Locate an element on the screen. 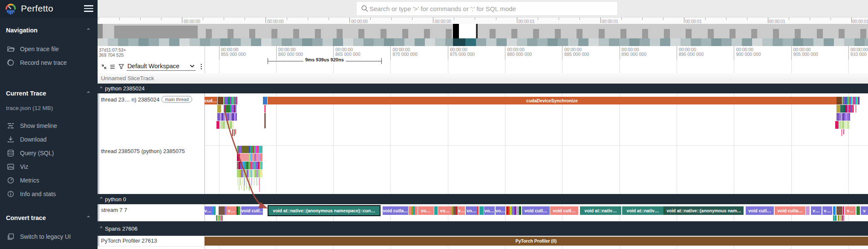 Image resolution: width=868 pixels, height=249 pixels. minimap-viewport-clear is located at coordinates (467, 31).